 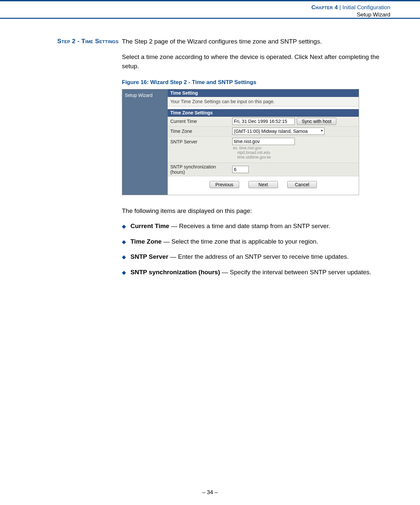 What do you see at coordinates (256, 226) in the screenshot?
I see `bullet-item: ◆ Current Time — Receives a time and dat…` at bounding box center [256, 226].